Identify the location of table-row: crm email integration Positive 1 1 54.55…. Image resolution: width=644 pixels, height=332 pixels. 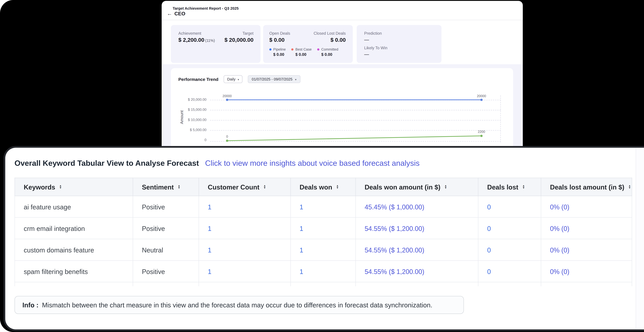
(324, 228).